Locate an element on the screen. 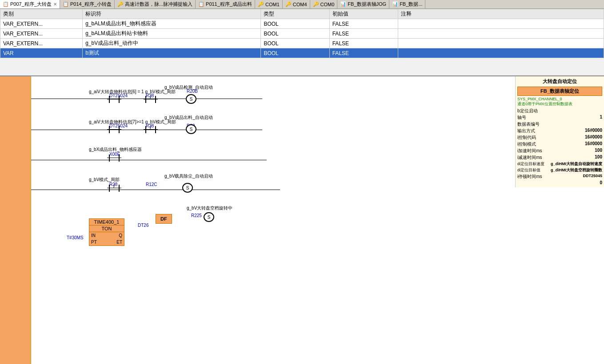 This screenshot has width=604, height=364. tab-highspeed: 🔑 高速计数器，脉...脉冲捕捉输入 is located at coordinates (155, 4).